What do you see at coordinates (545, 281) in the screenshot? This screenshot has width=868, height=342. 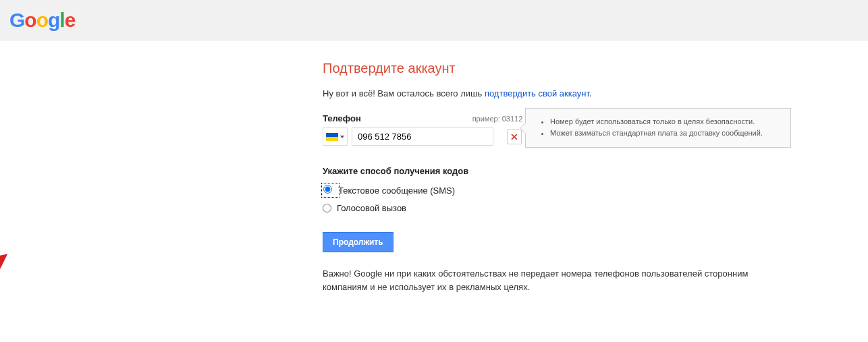 I see `privacy-disclaimer: Важно! Google ни при каких обстоятельств…` at bounding box center [545, 281].